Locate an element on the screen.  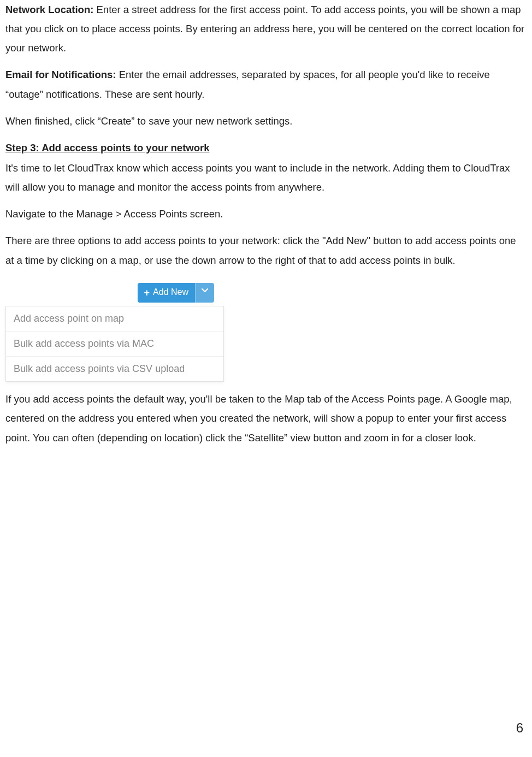
add-new-menu-list: Add access point on map Bulk add access … is located at coordinates (115, 344).